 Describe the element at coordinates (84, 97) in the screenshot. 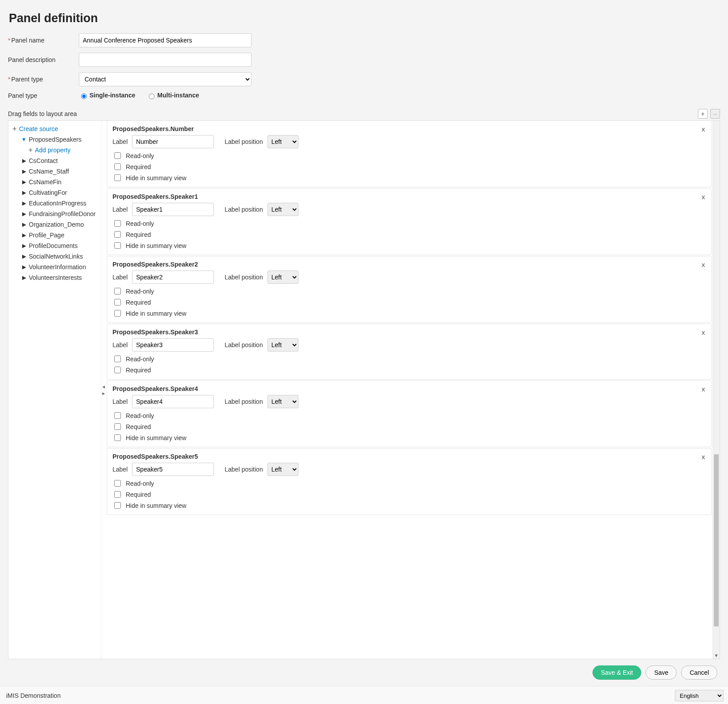

I see `panel-type-single-radio` at that location.